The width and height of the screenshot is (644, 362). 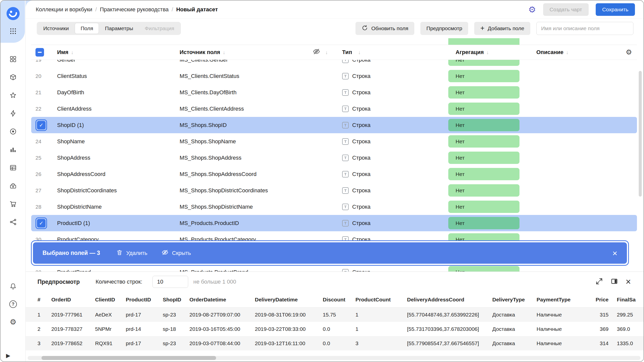 I want to click on vertical-scrollbar-thumb, so click(x=640, y=134).